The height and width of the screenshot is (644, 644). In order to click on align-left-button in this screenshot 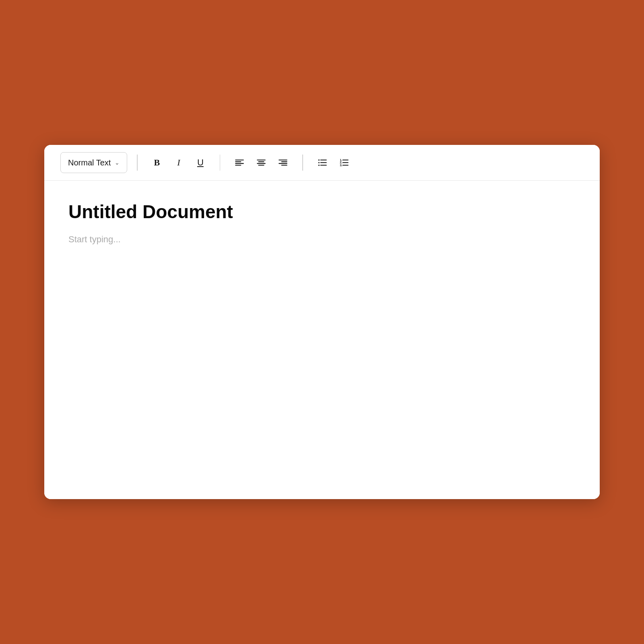, I will do `click(239, 163)`.